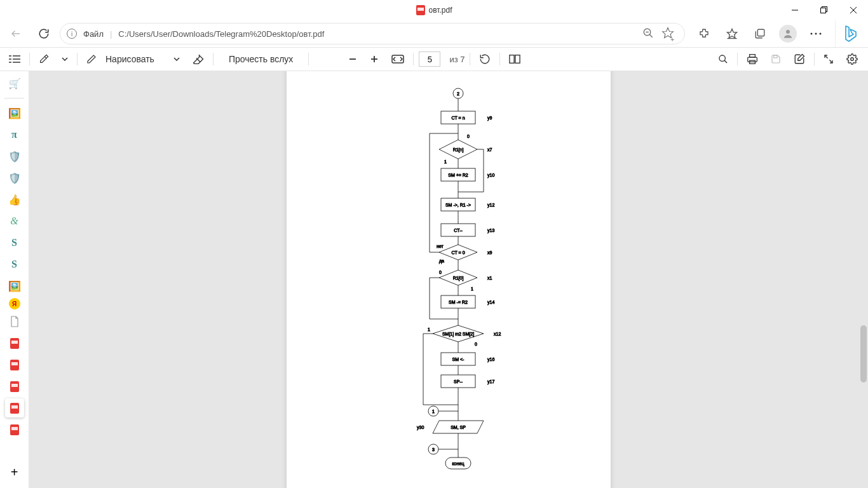 The width and height of the screenshot is (868, 488). I want to click on url-scheme: Файл, so click(93, 34).